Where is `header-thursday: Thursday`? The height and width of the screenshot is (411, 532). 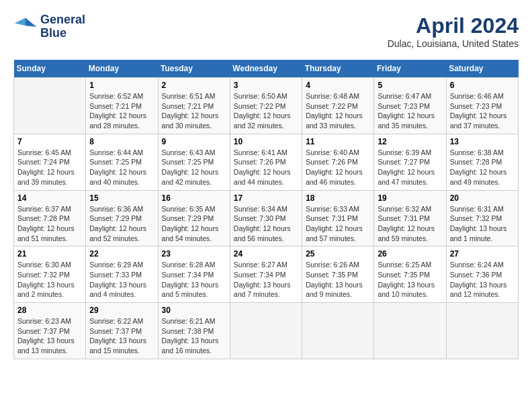
header-thursday: Thursday is located at coordinates (339, 68).